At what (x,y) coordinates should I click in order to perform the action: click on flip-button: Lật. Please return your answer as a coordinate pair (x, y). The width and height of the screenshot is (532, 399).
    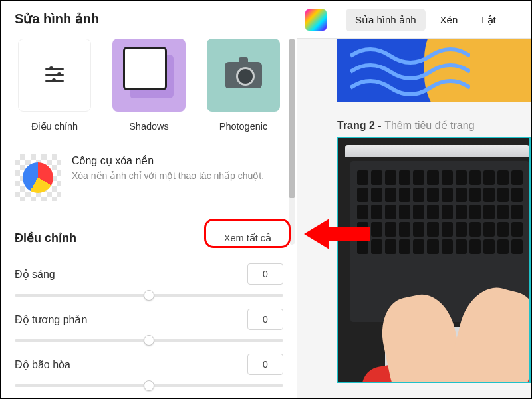
    Looking at the image, I should click on (489, 20).